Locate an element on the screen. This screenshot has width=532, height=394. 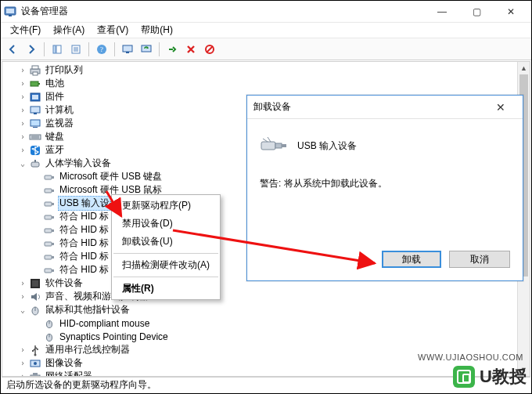
arrow-left-icon is located at coordinates (13, 49).